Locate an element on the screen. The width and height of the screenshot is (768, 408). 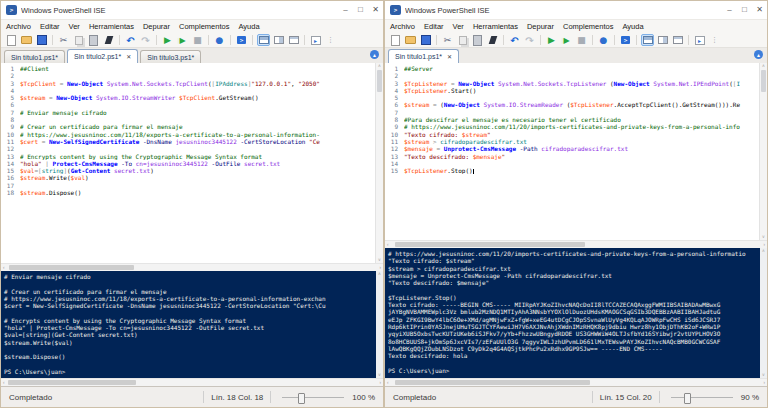
menu-depurar: Depurar is located at coordinates (540, 26).